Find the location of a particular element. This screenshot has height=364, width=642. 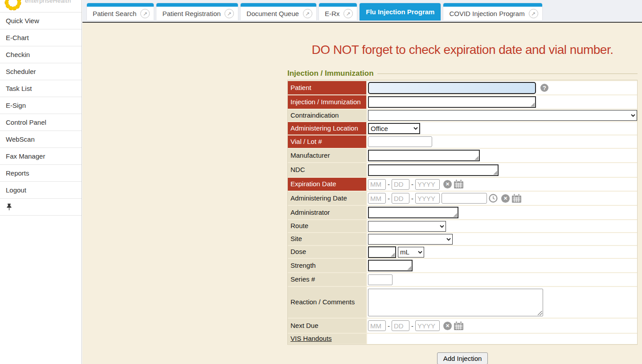

row-injection: Injection / Immunization is located at coordinates (462, 102).